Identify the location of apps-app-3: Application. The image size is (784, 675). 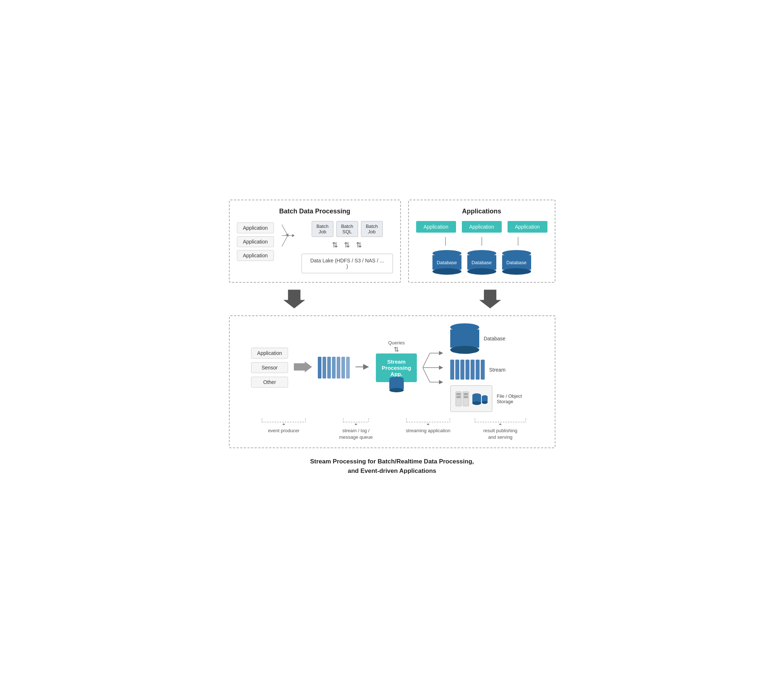
(527, 227).